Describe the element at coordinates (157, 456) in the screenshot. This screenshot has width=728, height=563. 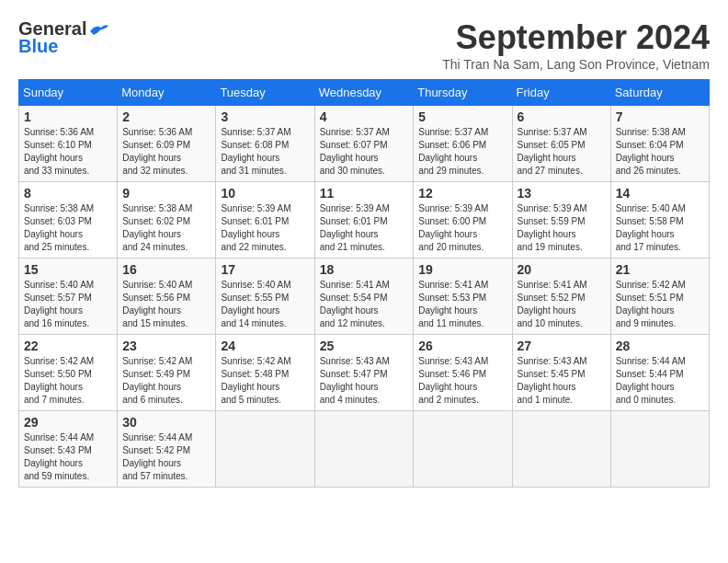
I see `day-info: Sunrise: 5:44 AMSunset: 5:42 PMDaylight …` at that location.